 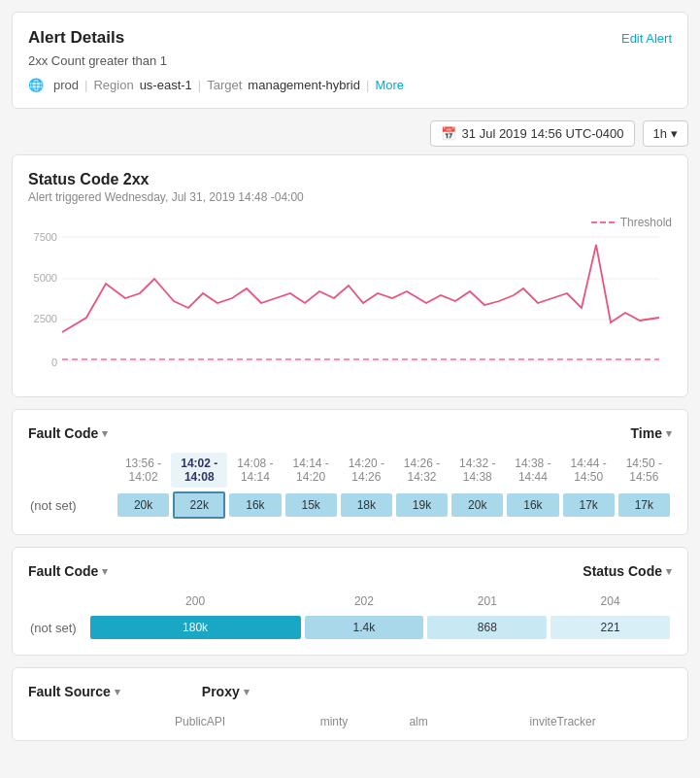 I want to click on chevron-down-icon: ▾, so click(x=674, y=134).